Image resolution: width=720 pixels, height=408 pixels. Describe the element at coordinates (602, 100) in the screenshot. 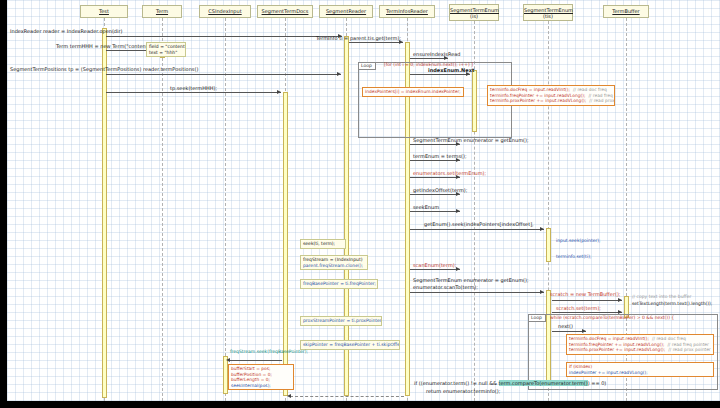

I see `code-comment: // read prox pointer` at that location.